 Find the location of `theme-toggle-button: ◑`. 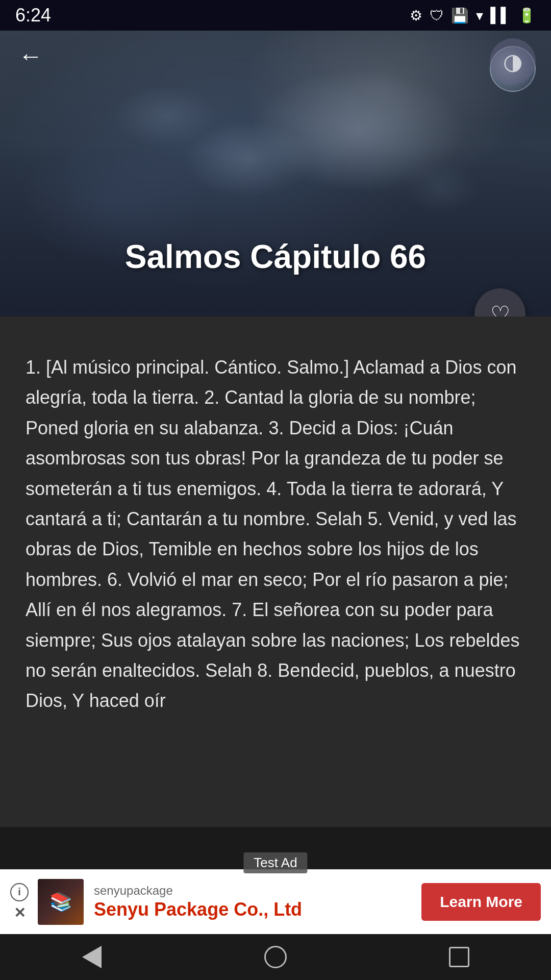

theme-toggle-button: ◑ is located at coordinates (513, 61).